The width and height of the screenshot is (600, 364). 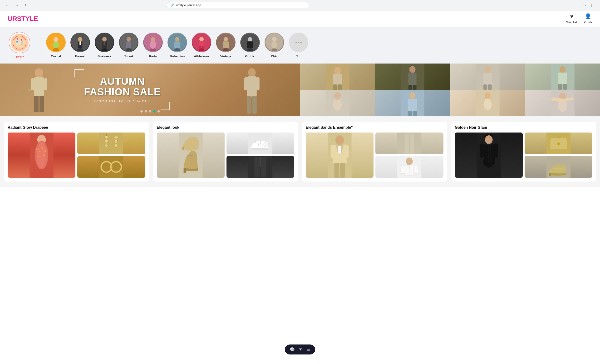 I want to click on heart-icon: ♥, so click(x=572, y=17).